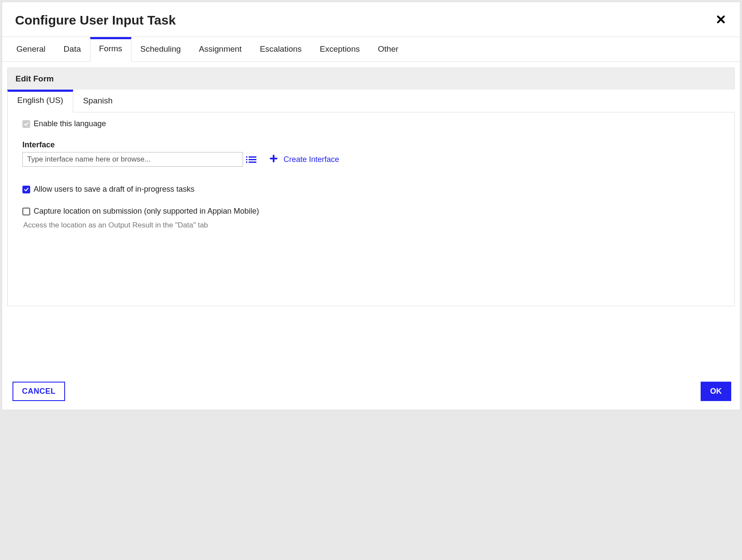 The height and width of the screenshot is (560, 742). What do you see at coordinates (340, 49) in the screenshot?
I see `tab-exceptions: Exceptions` at bounding box center [340, 49].